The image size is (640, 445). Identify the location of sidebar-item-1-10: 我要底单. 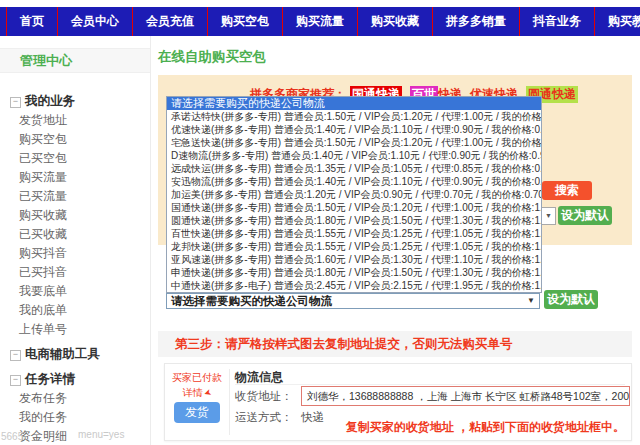
(75, 292).